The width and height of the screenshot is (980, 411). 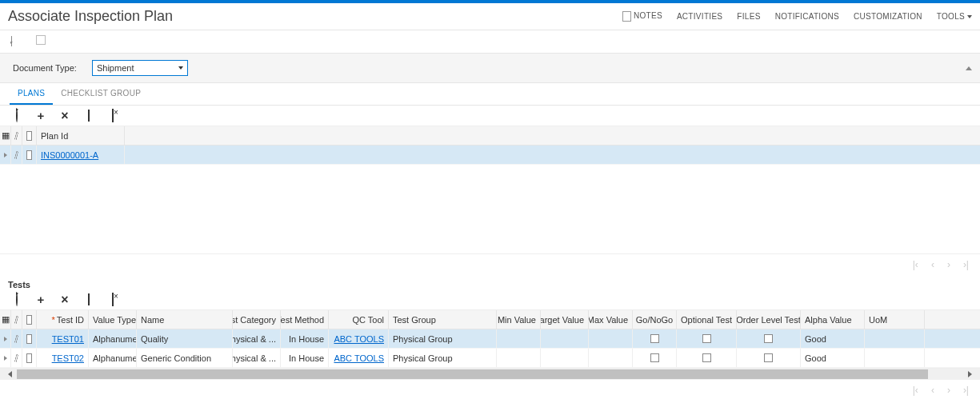 What do you see at coordinates (17, 42) in the screenshot?
I see `undo-button` at bounding box center [17, 42].